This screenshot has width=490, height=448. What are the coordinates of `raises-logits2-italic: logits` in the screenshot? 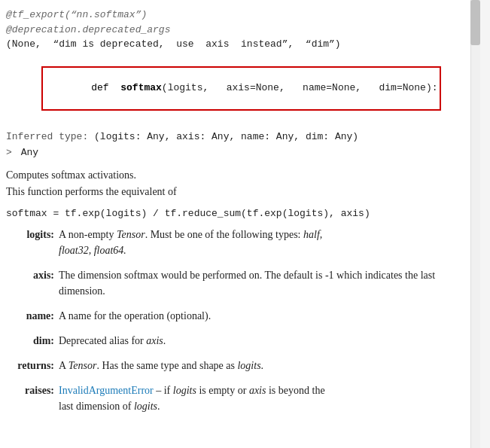 It's located at (146, 407).